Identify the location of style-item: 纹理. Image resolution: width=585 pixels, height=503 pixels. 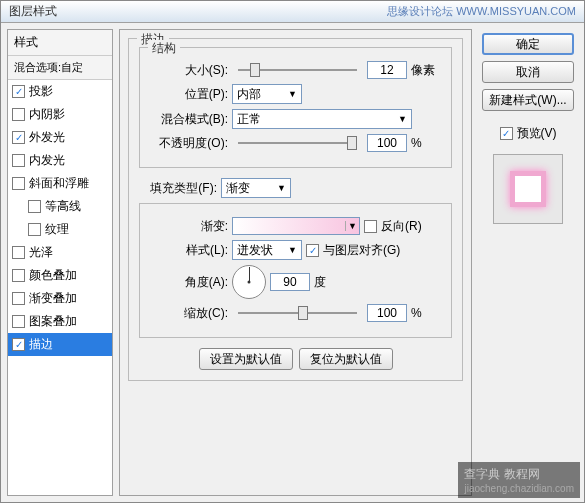
(60, 230).